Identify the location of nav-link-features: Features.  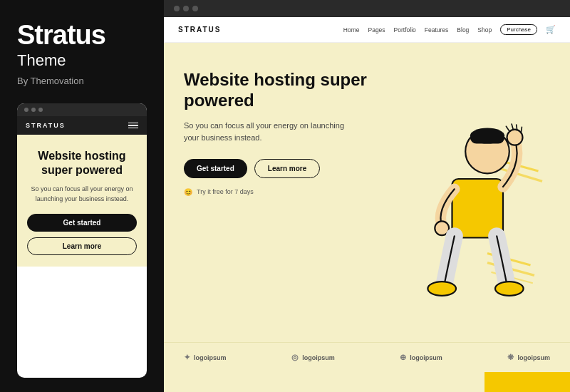
(437, 30).